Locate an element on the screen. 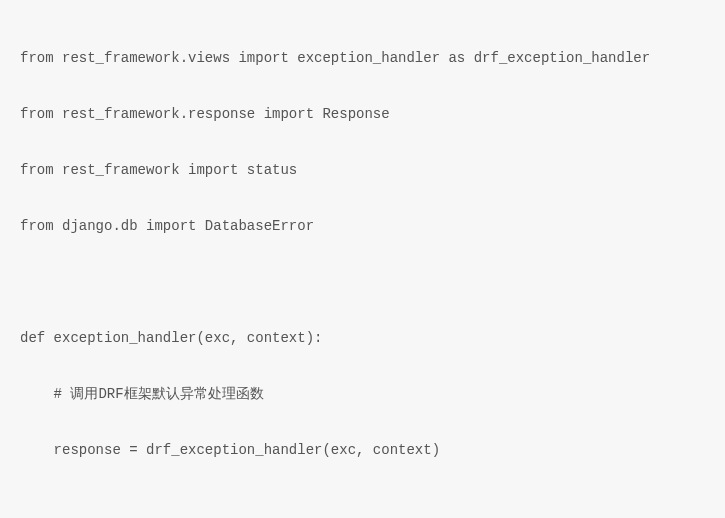 Image resolution: width=725 pixels, height=518 pixels. code-line: from rest_framework.response import Resp… is located at coordinates (362, 114).